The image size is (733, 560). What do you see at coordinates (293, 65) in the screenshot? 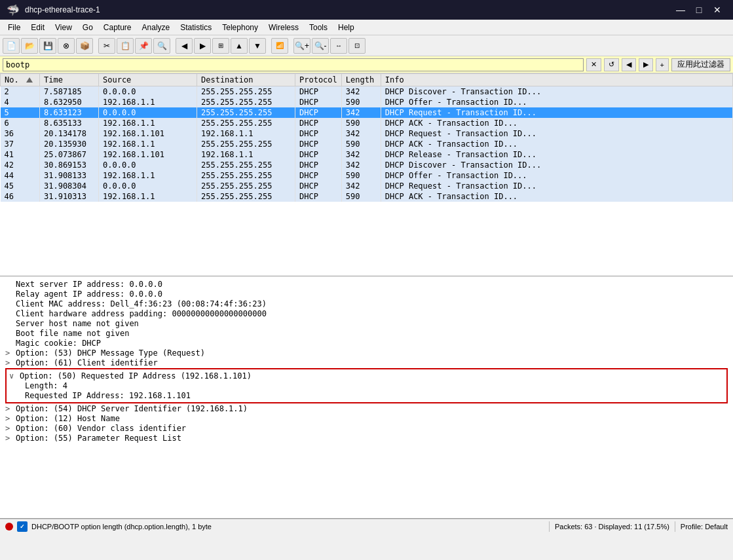
I see `filter-input` at bounding box center [293, 65].